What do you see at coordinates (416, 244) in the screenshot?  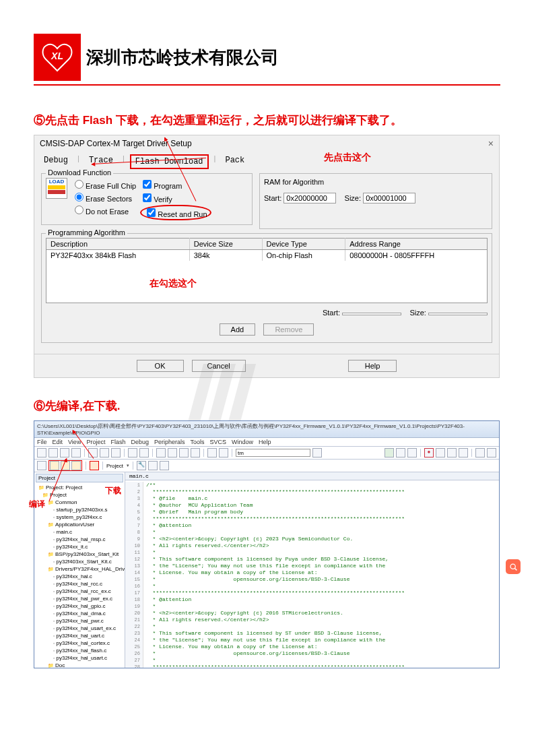 I see `th-address-range: Address Range` at bounding box center [416, 244].